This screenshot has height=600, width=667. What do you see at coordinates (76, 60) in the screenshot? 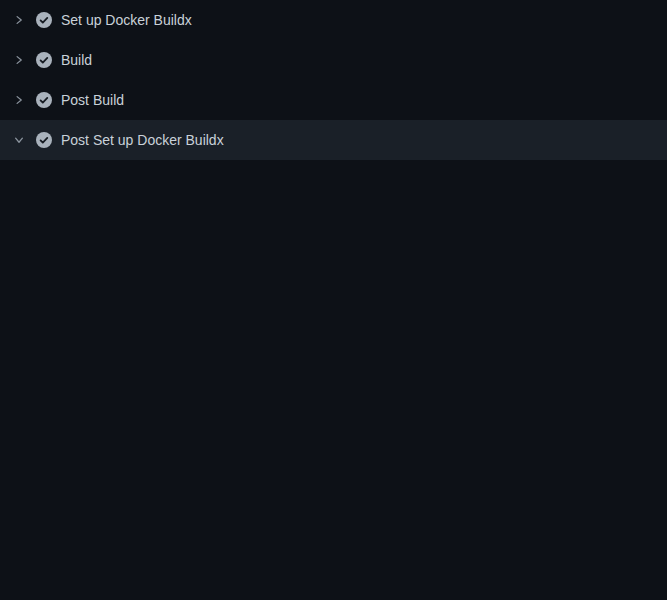
I see `step-title: Build` at bounding box center [76, 60].